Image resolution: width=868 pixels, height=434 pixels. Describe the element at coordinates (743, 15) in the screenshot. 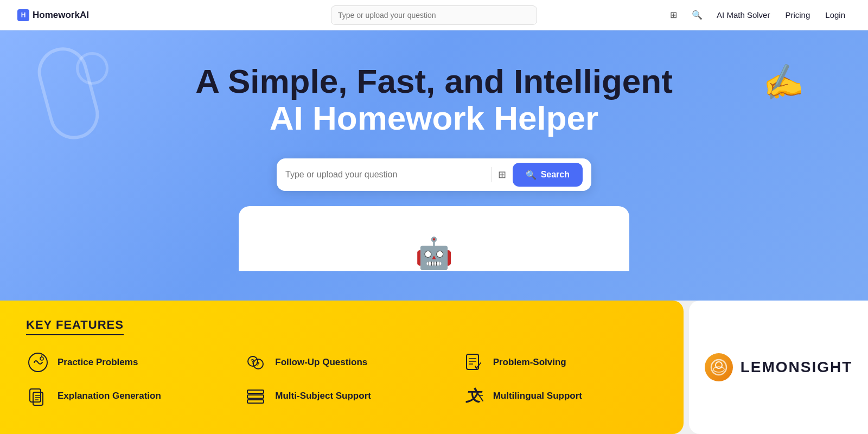

I see `nav-link-math-solver: AI Math Solver` at that location.